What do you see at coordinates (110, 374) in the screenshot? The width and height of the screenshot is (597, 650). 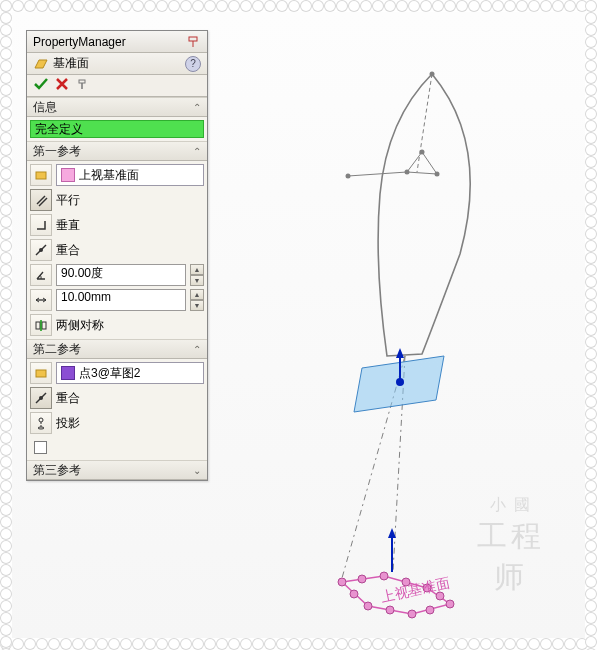 I see `ref2-selection-text: 点3@草图2` at bounding box center [110, 374].